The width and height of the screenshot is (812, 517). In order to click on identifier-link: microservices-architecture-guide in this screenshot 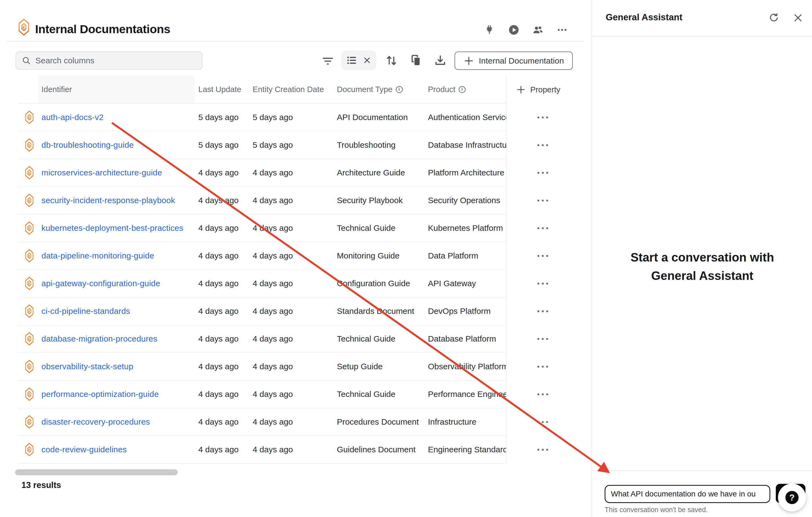, I will do `click(102, 173)`.